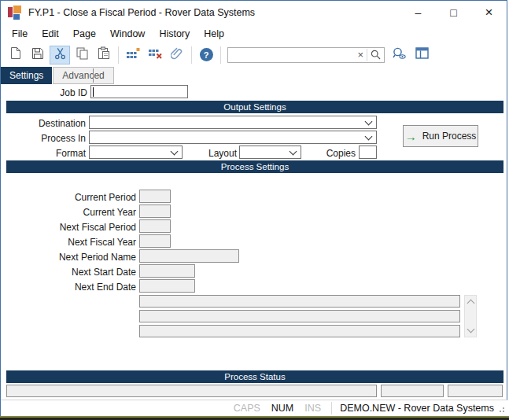 The image size is (509, 420). Describe the element at coordinates (93, 92) in the screenshot. I see `text-caret` at that location.